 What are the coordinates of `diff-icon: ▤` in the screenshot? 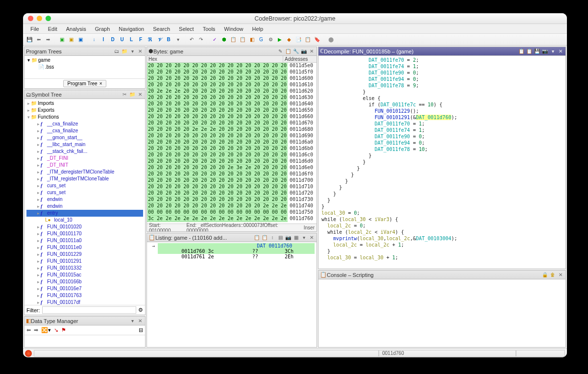 It's located at (280, 238).